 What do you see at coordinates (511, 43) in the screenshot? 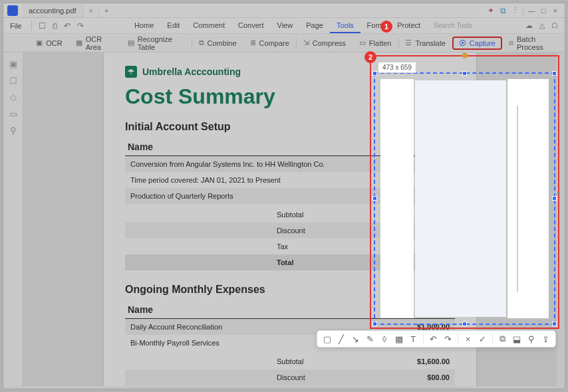
I see `batch-icon: ⧈` at bounding box center [511, 43].